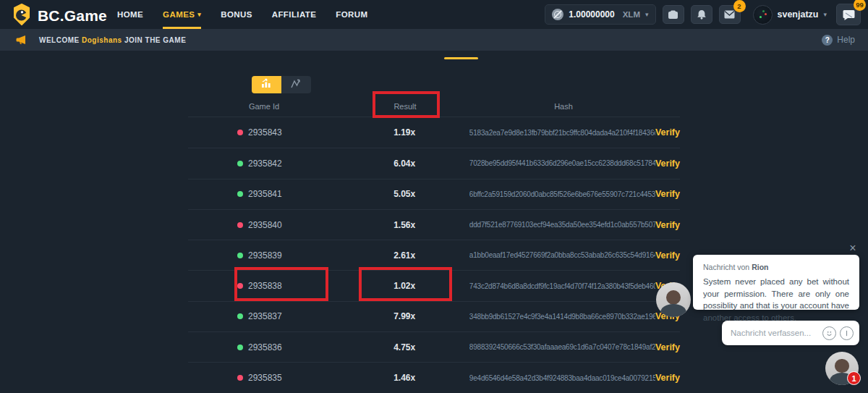 This screenshot has width=868, height=393. I want to click on chat-message-input, so click(775, 333).